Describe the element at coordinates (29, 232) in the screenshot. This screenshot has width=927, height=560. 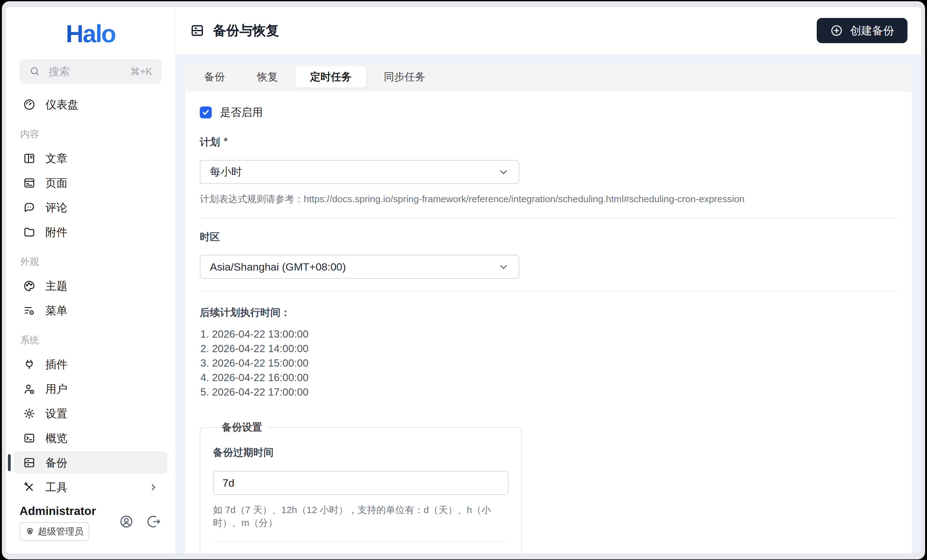
I see `folder-icon` at that location.